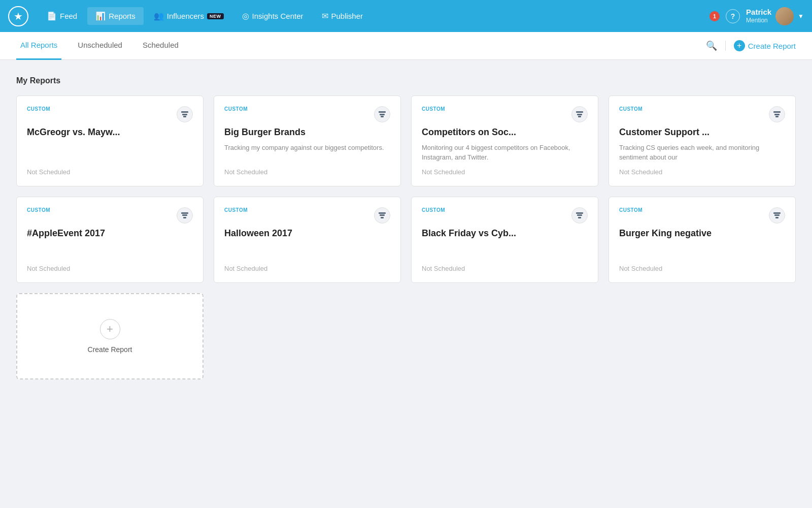 The height and width of the screenshot is (508, 812). I want to click on nav-item-influencers-label: Influencers, so click(186, 16).